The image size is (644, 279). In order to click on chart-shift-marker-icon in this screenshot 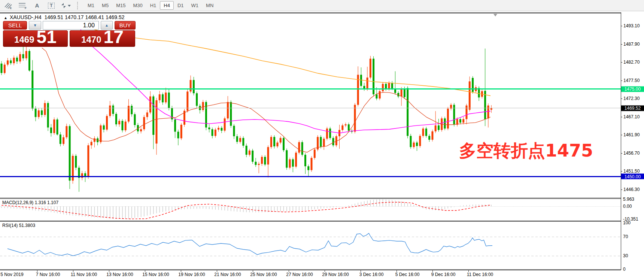, I will do `click(495, 15)`.